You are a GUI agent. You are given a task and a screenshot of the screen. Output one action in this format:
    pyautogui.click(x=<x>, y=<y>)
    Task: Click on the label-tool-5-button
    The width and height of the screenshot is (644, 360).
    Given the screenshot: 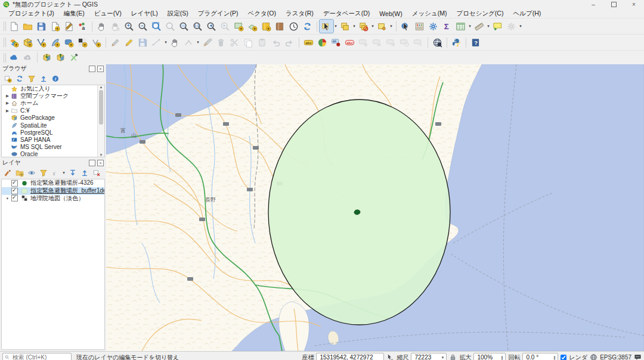 What is the action you would take?
    pyautogui.click(x=419, y=42)
    